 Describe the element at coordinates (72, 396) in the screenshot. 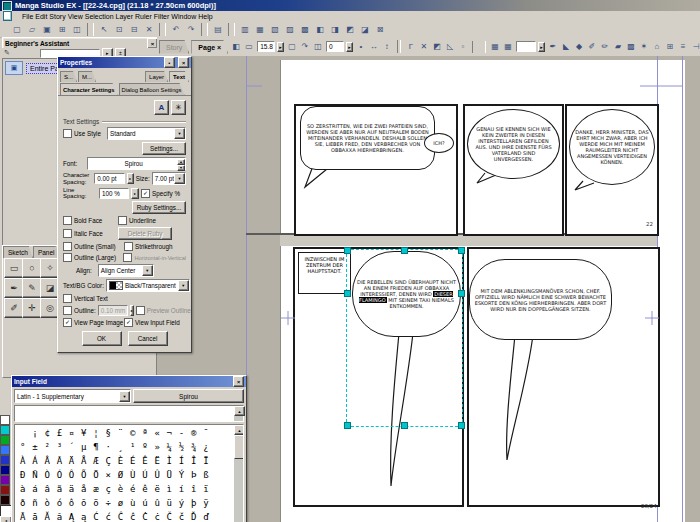

I see `charset-select: Latin - 1 Supplementary ▼` at that location.